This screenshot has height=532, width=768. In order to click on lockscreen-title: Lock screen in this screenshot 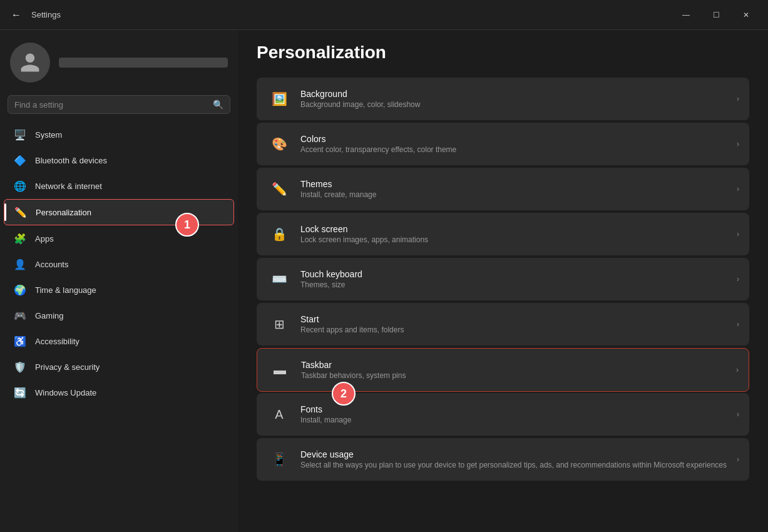, I will do `click(518, 229)`.